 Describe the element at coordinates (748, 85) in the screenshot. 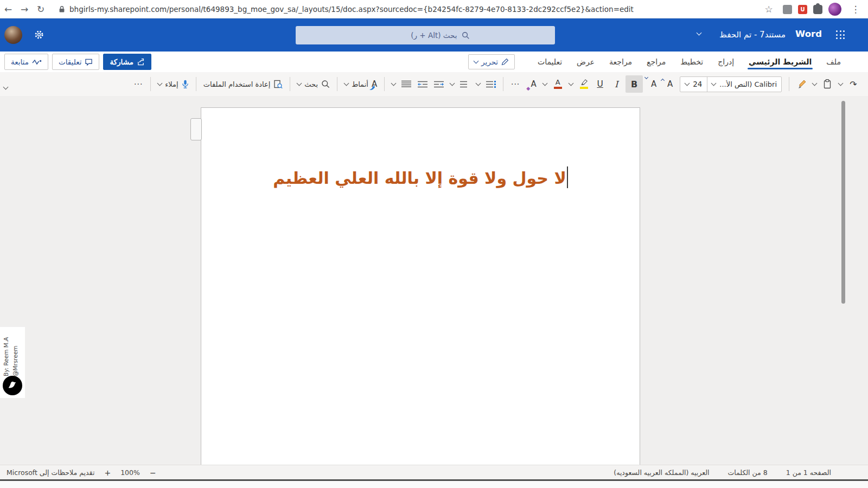

I see `font-name-value: Calibri (النص الأ...` at that location.